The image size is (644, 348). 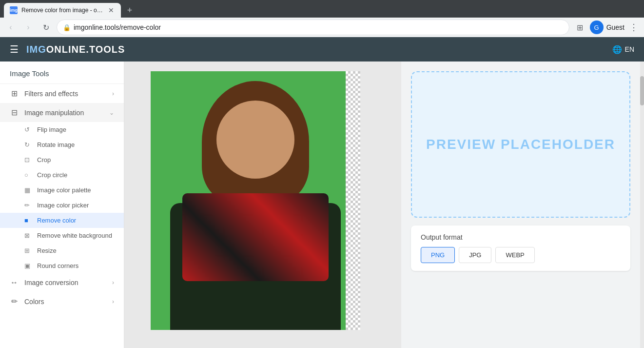 I want to click on sidebar-item-label: Filters and effects, so click(x=51, y=94).